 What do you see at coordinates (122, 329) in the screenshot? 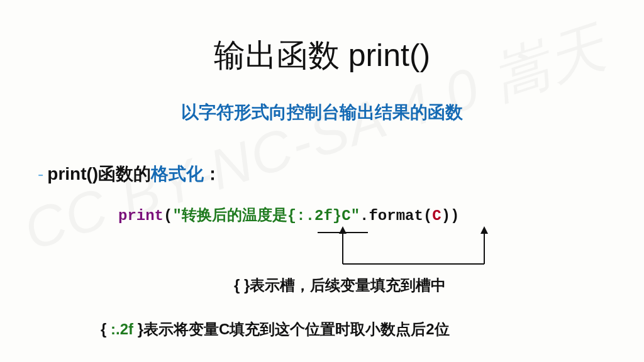
I see `note2-token: :.2f` at bounding box center [122, 329].